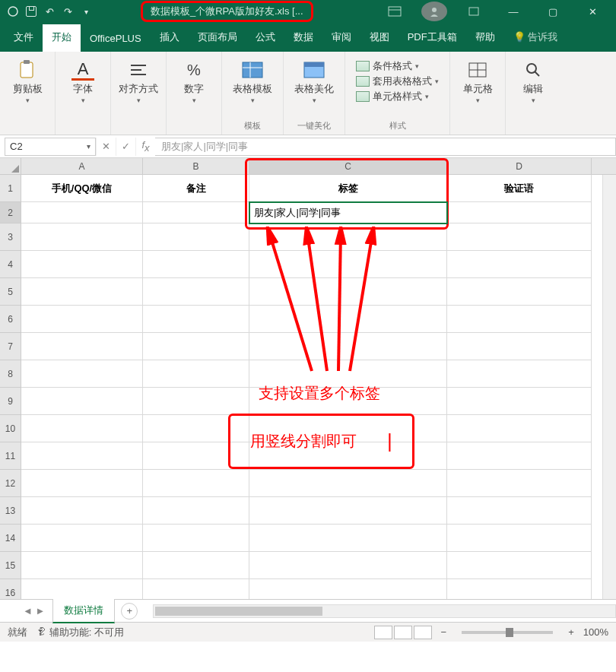 The image size is (616, 672). What do you see at coordinates (379, 38) in the screenshot?
I see `tab-view: 视图` at bounding box center [379, 38].